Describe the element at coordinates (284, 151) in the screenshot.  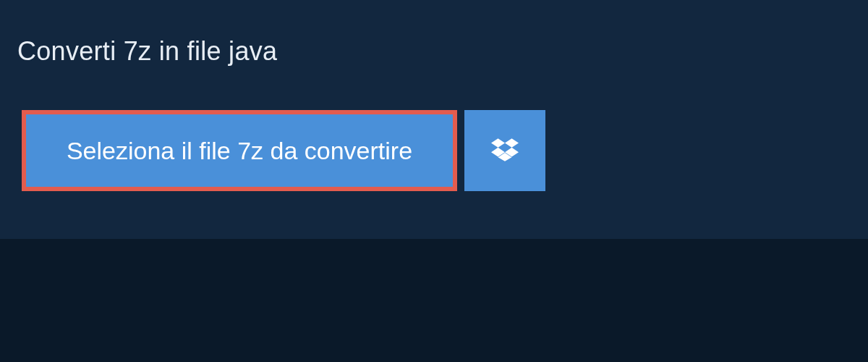
I see `action-row: Seleziona il file 7z da convertire` at that location.